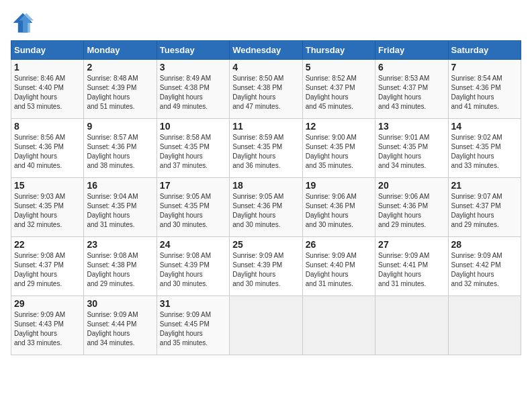 Image resolution: width=532 pixels, height=411 pixels. What do you see at coordinates (193, 270) in the screenshot?
I see `day-info: Sunrise: 9:08 AM Sunset: 4:39 PM Dayligh…` at bounding box center [193, 270].